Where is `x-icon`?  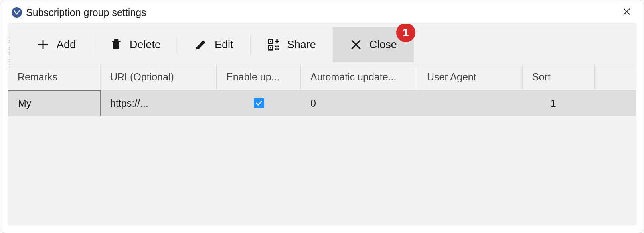 x-icon is located at coordinates (356, 45).